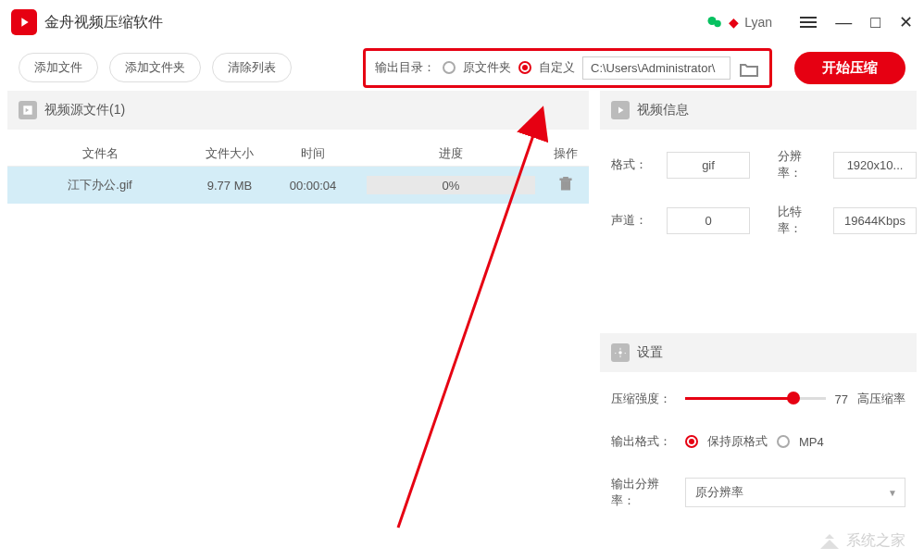 Image resolution: width=924 pixels, height=560 pixels. Describe the element at coordinates (156, 68) in the screenshot. I see `add-folder-button: 添加文件夹` at that location.